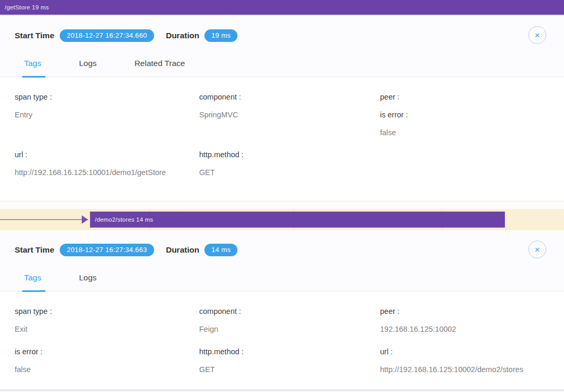  Describe the element at coordinates (470, 369) in the screenshot. I see `tag-value: http://192.168.16.125:10002/demo2/stores` at that location.